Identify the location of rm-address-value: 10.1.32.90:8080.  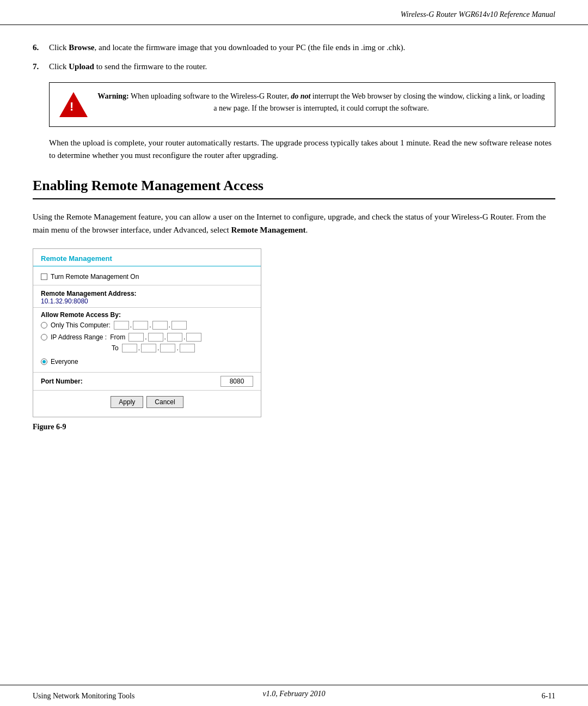
(147, 301).